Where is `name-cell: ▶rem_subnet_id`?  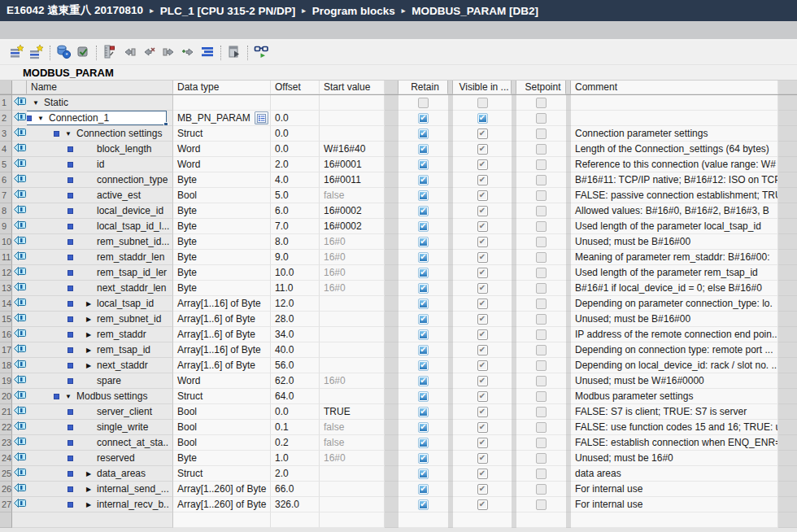
name-cell: ▶rem_subnet_id is located at coordinates (100, 319).